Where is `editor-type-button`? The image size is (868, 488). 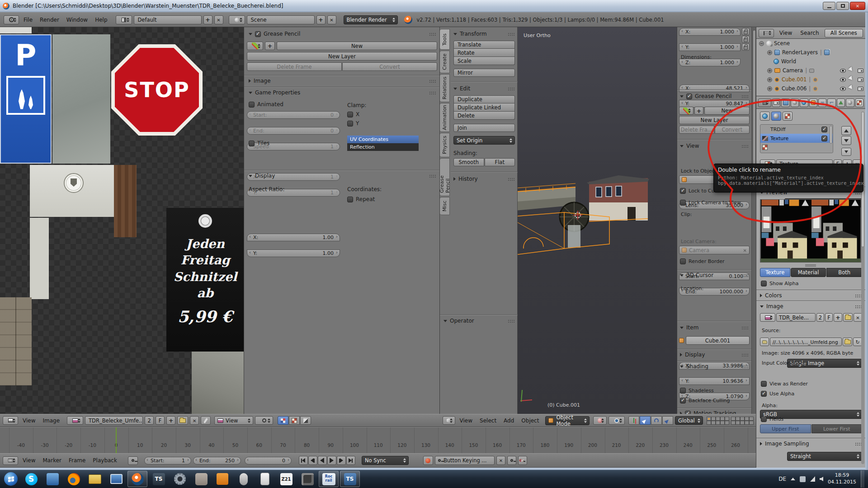
editor-type-button is located at coordinates (765, 103).